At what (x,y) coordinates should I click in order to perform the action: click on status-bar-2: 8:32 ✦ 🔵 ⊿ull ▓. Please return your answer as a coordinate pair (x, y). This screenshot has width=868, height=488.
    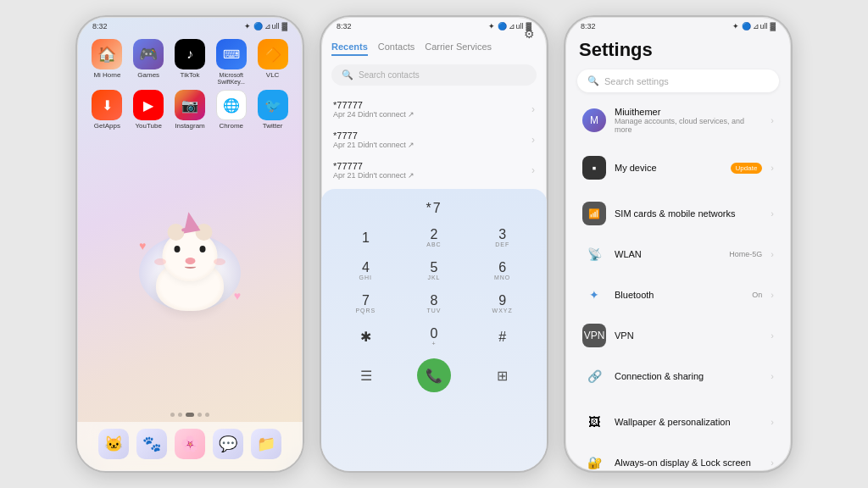
    Looking at the image, I should click on (434, 25).